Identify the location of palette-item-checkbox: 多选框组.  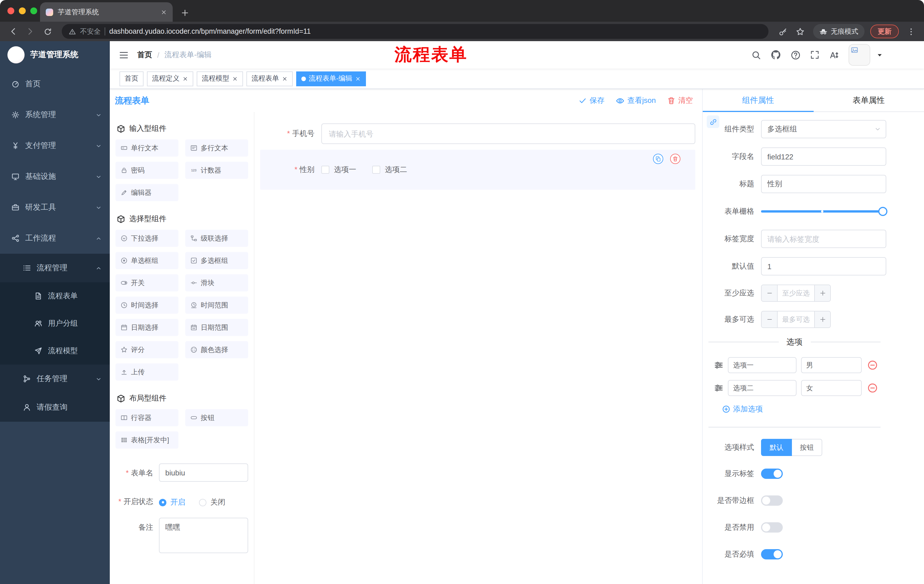
(217, 261).